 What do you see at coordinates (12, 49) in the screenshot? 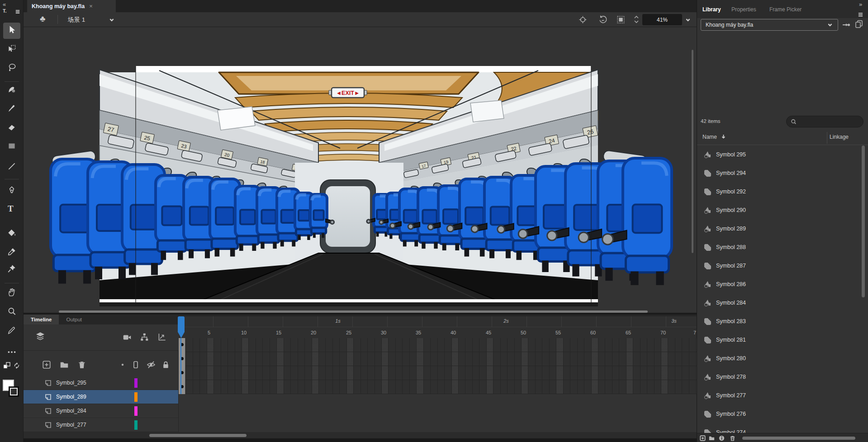
I see `subselection-tool-icon` at bounding box center [12, 49].